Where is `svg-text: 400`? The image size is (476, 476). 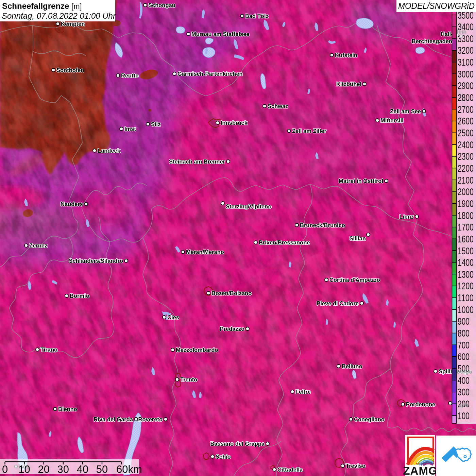
svg-text: 400 is located at coordinates (464, 380).